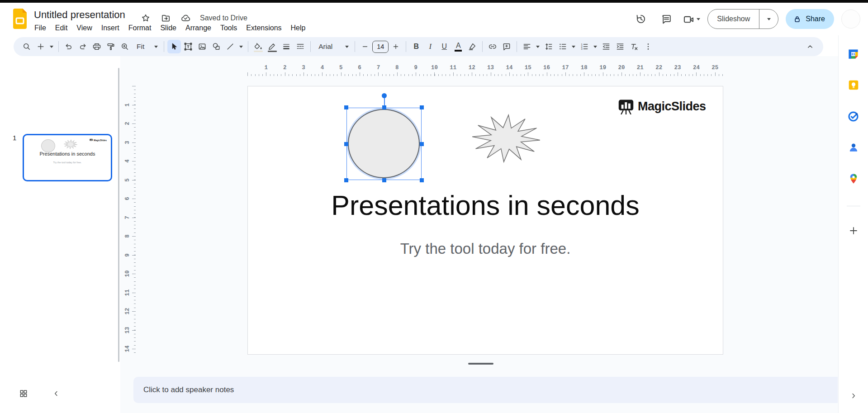 This screenshot has width=868, height=413. Describe the element at coordinates (549, 47) in the screenshot. I see `line-spacing-button` at that location.